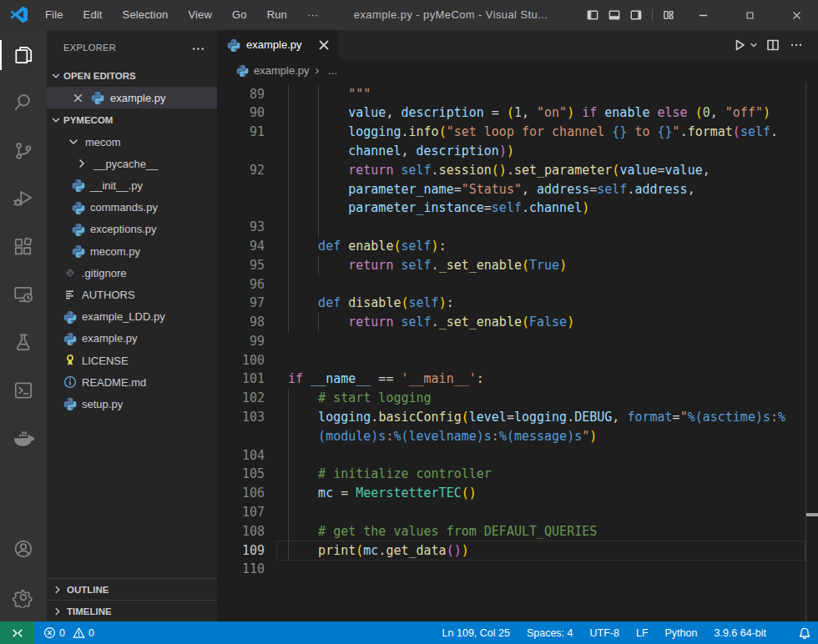  What do you see at coordinates (70, 273) in the screenshot?
I see `git-icon` at bounding box center [70, 273].